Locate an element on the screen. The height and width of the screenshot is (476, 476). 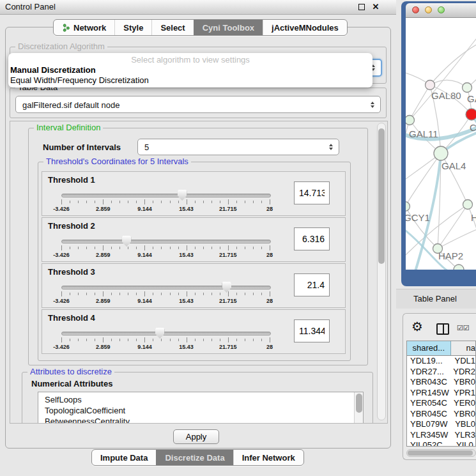
apply-button: Apply is located at coordinates (196, 437).